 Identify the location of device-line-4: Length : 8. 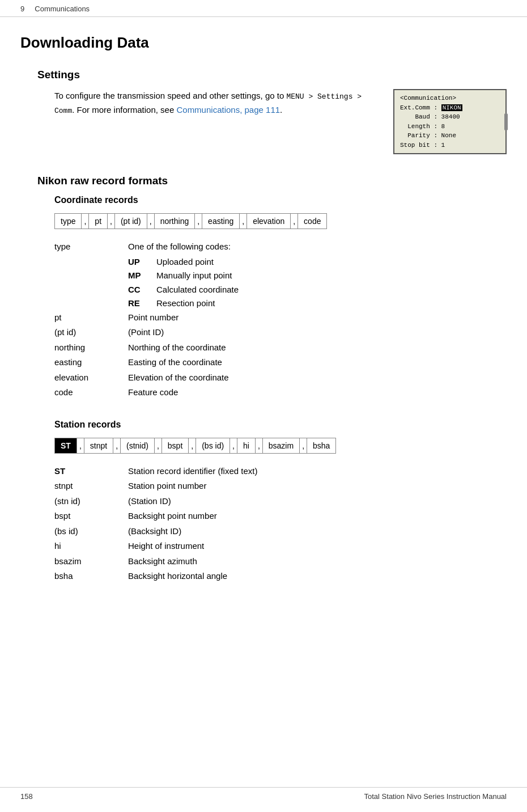
(450, 127).